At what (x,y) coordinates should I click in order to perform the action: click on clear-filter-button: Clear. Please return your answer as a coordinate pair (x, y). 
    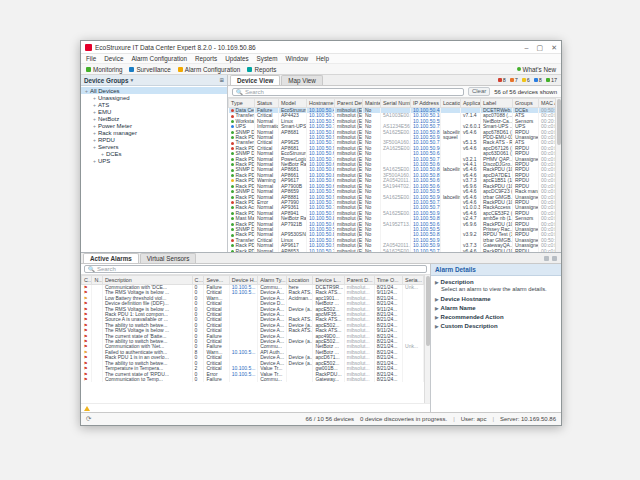
    Looking at the image, I should click on (479, 92).